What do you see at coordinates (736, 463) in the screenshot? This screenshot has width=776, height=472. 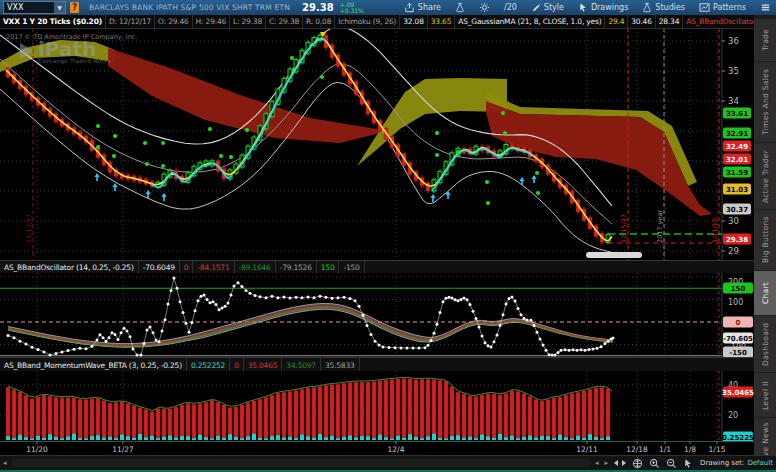 I see `drawing-set-status: Drawing set:Default` at bounding box center [736, 463].